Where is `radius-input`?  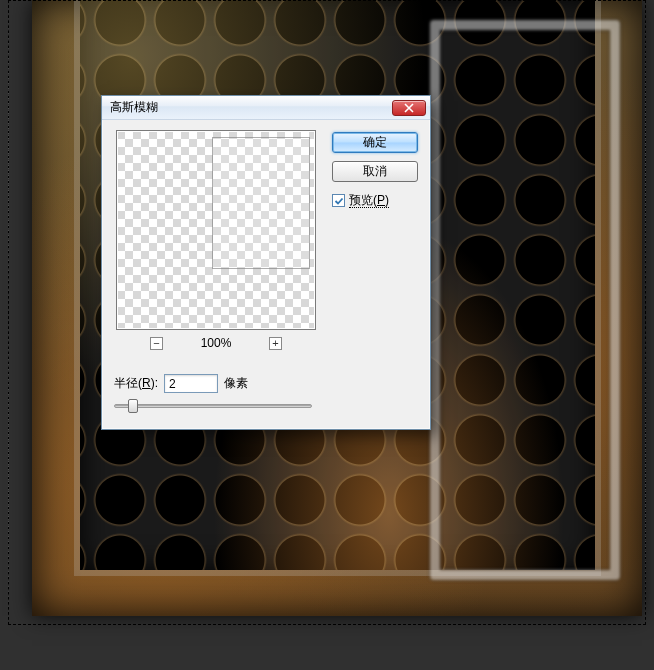
radius-input is located at coordinates (191, 384).